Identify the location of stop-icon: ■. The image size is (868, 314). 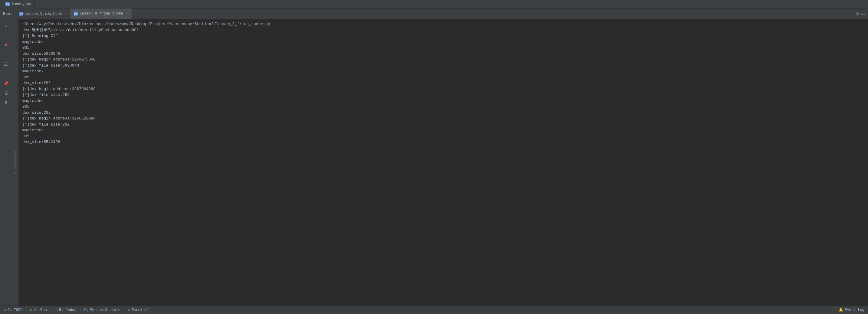
(6, 44).